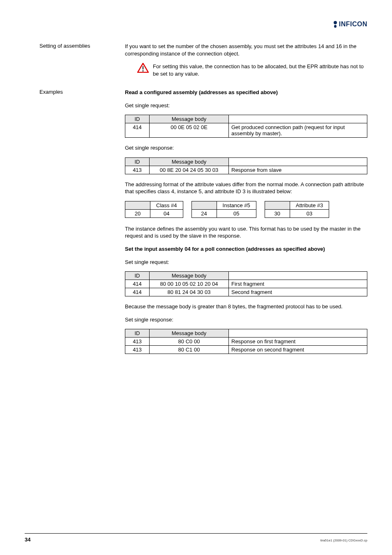 The image size is (392, 555). Describe the element at coordinates (78, 92) in the screenshot. I see `side-heading-examples: Examples` at that location.